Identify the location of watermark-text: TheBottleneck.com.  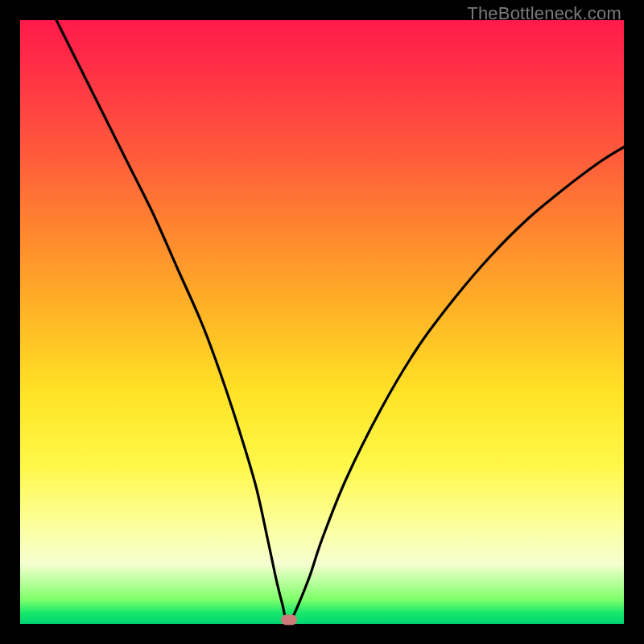
(544, 14).